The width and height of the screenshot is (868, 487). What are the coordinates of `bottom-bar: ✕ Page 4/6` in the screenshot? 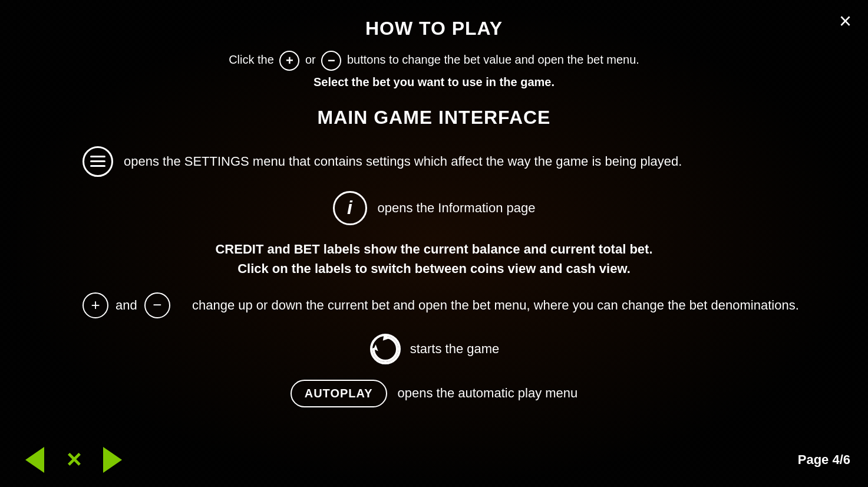 It's located at (434, 460).